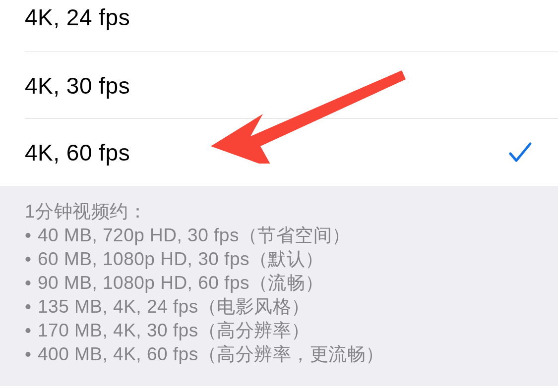 The image size is (558, 392). What do you see at coordinates (279, 235) in the screenshot?
I see `footer-item: •40 MB, 720p HD, 30 fps（节省空间）` at bounding box center [279, 235].